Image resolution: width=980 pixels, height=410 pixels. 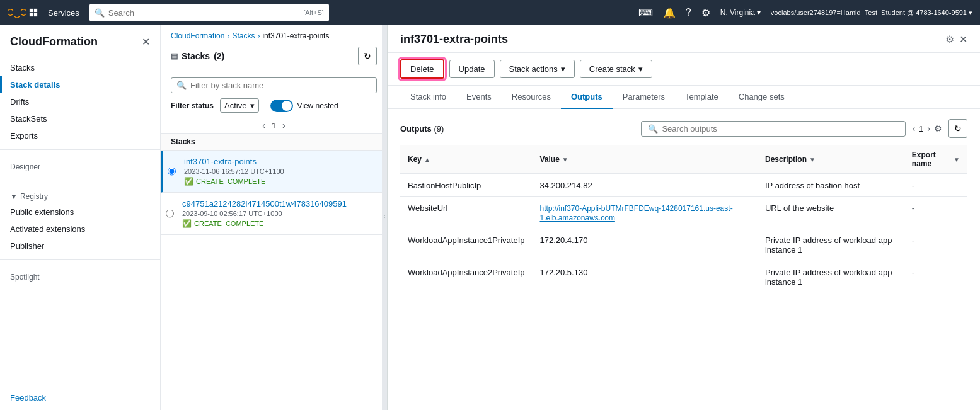 I want to click on sidebar-item-stacks: Stacks, so click(x=80, y=68).